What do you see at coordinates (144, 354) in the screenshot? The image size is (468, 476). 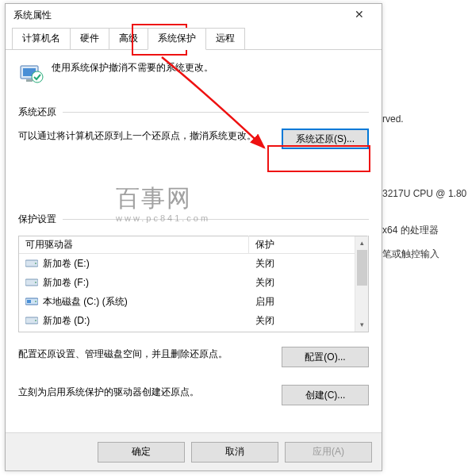 I see `configure-description: 配置还原设置、管理磁盘空间，并且删除还原点。` at bounding box center [144, 354].